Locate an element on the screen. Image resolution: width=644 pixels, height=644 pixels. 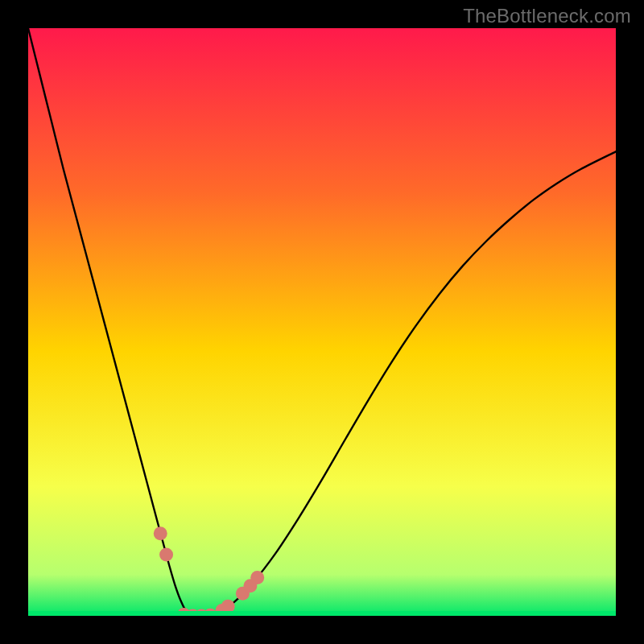
optimal-floor-band is located at coordinates (322, 613).